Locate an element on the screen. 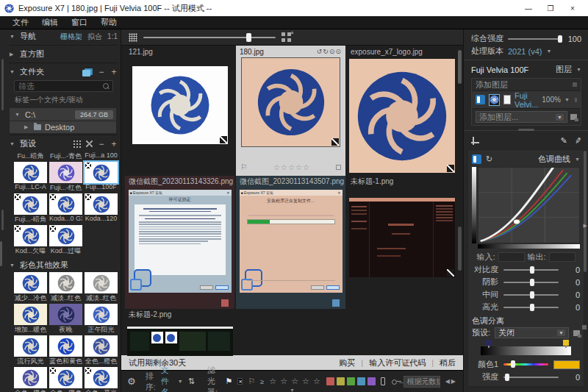 The width and height of the screenshot is (588, 392). collapse-down-icon: ▼ is located at coordinates (293, 390).